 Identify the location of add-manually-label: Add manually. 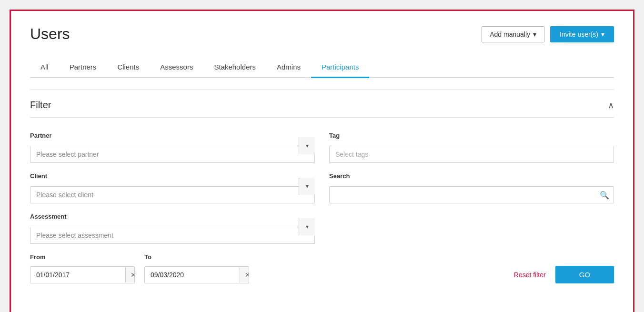
(510, 34).